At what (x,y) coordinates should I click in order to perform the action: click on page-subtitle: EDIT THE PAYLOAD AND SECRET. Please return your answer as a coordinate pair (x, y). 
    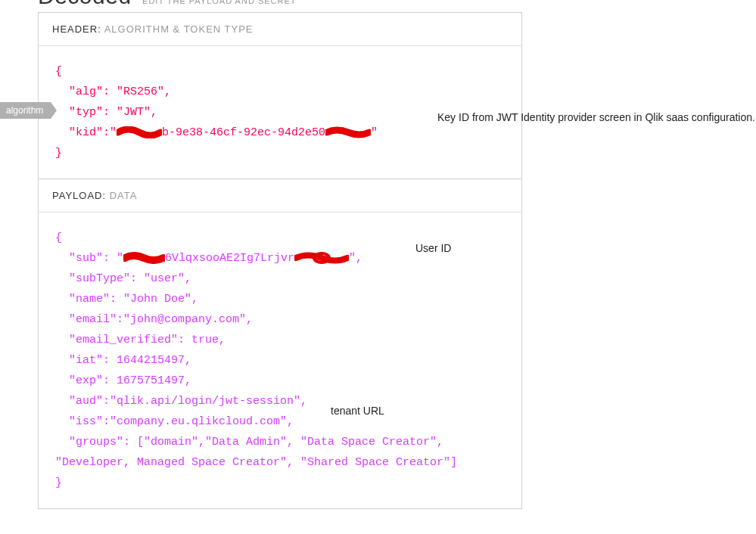
    Looking at the image, I should click on (219, 3).